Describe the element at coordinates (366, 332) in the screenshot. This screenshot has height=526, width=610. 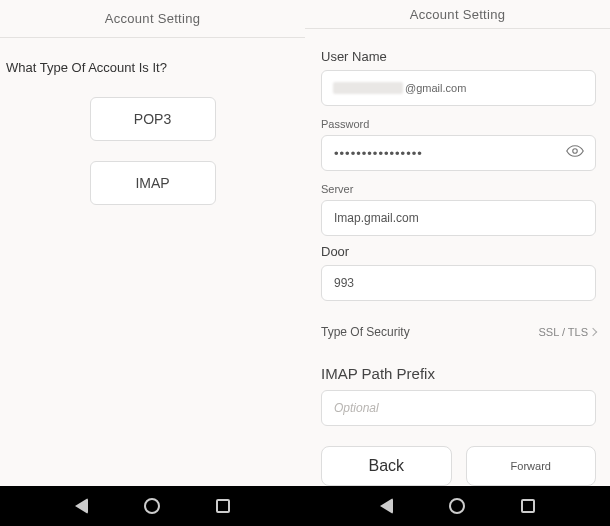
I see `security-label: Type Of Security` at that location.